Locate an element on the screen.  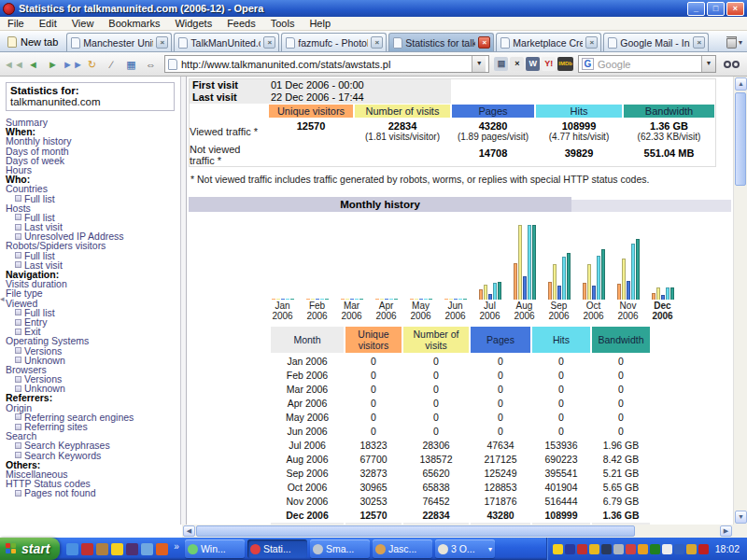
horizontal-scroll-thumb is located at coordinates (416, 531).